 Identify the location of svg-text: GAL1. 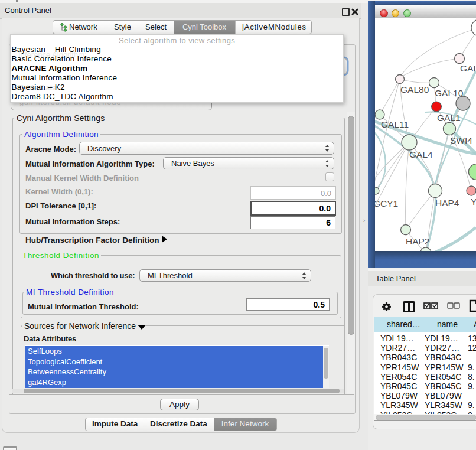
(449, 118).